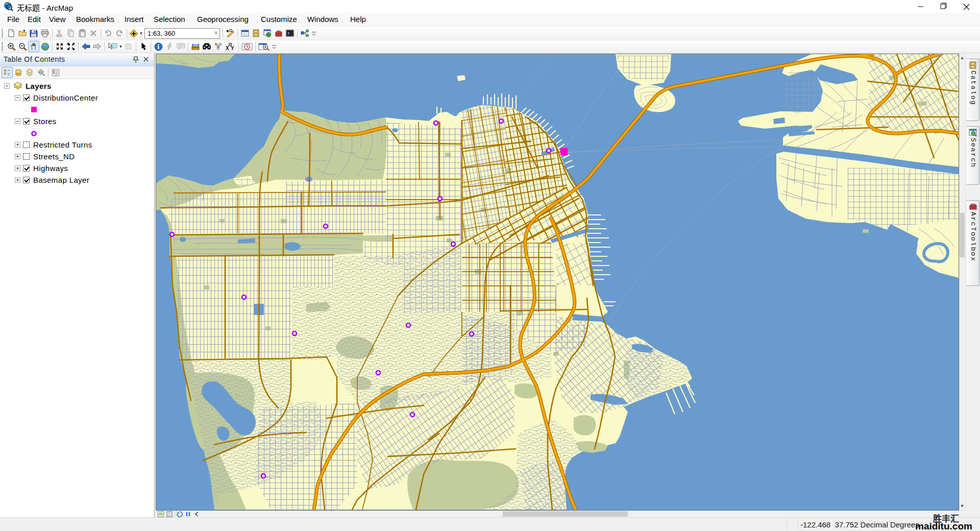  I want to click on svg-text: X, so click(228, 48).